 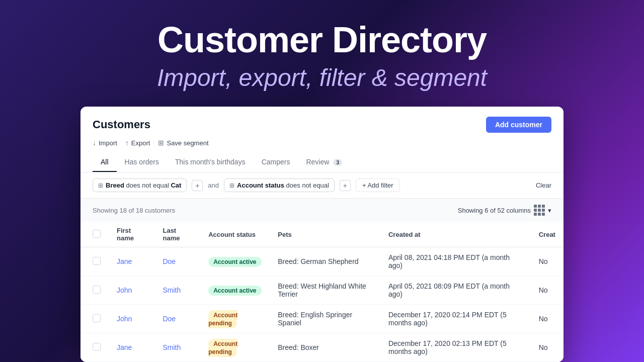 I want to click on last-name-link-2: Doe, so click(x=169, y=319).